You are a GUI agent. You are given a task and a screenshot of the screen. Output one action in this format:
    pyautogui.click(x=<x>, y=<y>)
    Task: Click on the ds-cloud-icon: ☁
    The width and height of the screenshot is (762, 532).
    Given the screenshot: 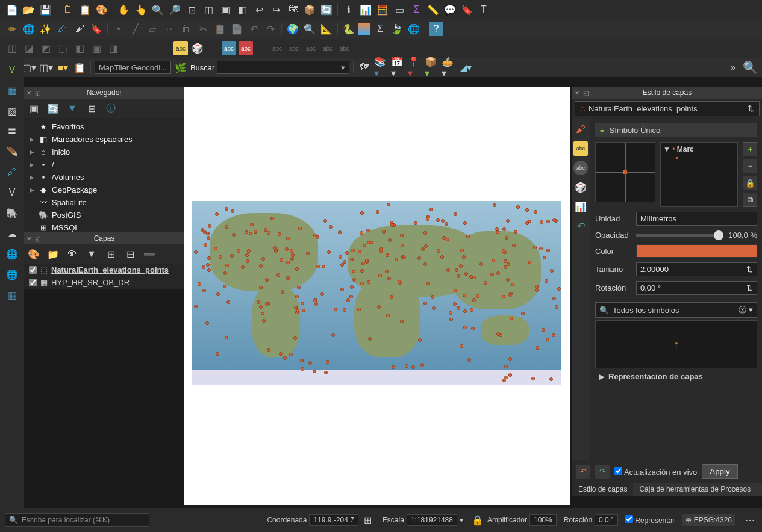 What is the action you would take?
    pyautogui.click(x=12, y=234)
    